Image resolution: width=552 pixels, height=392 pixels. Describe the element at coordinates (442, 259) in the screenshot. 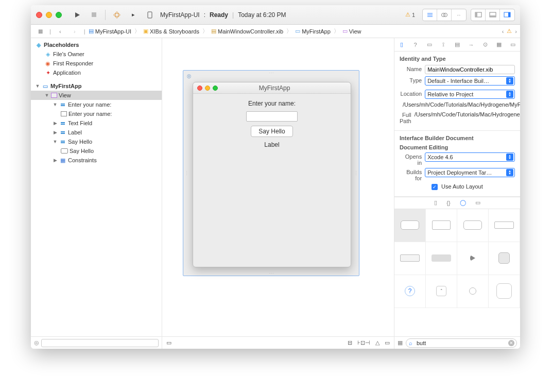

I see `recessed-button-item` at that location.